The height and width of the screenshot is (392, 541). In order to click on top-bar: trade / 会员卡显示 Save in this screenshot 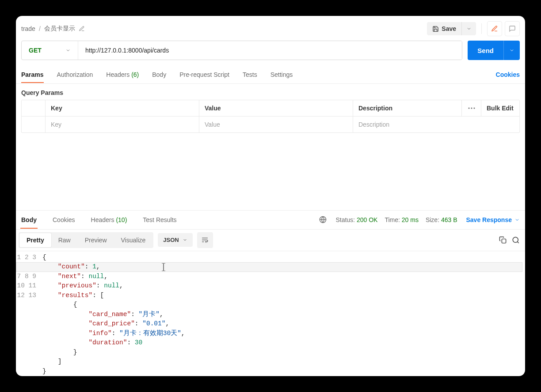, I will do `click(270, 28)`.